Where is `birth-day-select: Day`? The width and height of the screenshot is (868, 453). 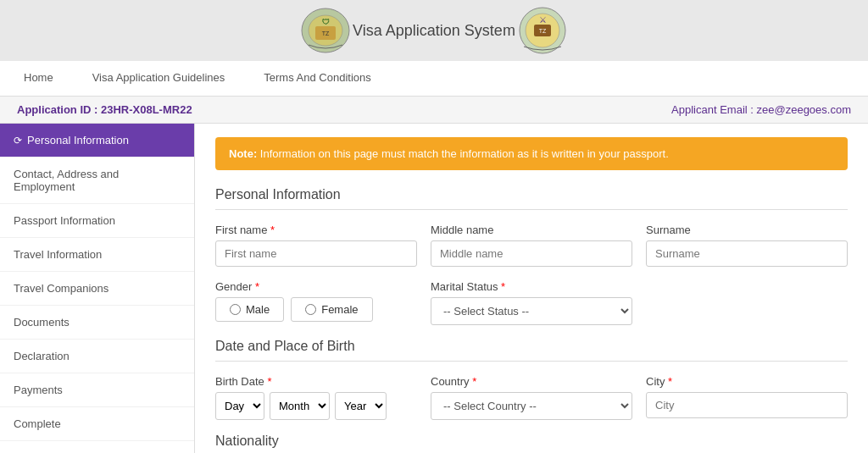
birth-day-select: Day is located at coordinates (240, 406).